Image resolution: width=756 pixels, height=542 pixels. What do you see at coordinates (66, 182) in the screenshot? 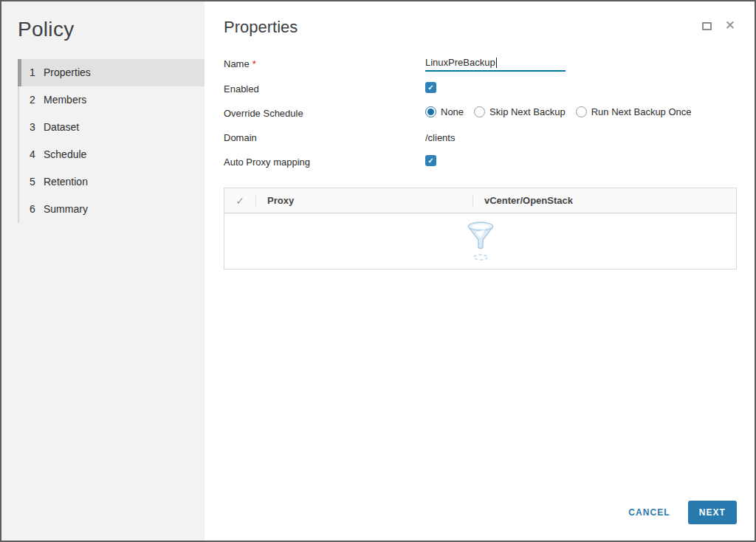
I see `step-label: Retention` at bounding box center [66, 182].